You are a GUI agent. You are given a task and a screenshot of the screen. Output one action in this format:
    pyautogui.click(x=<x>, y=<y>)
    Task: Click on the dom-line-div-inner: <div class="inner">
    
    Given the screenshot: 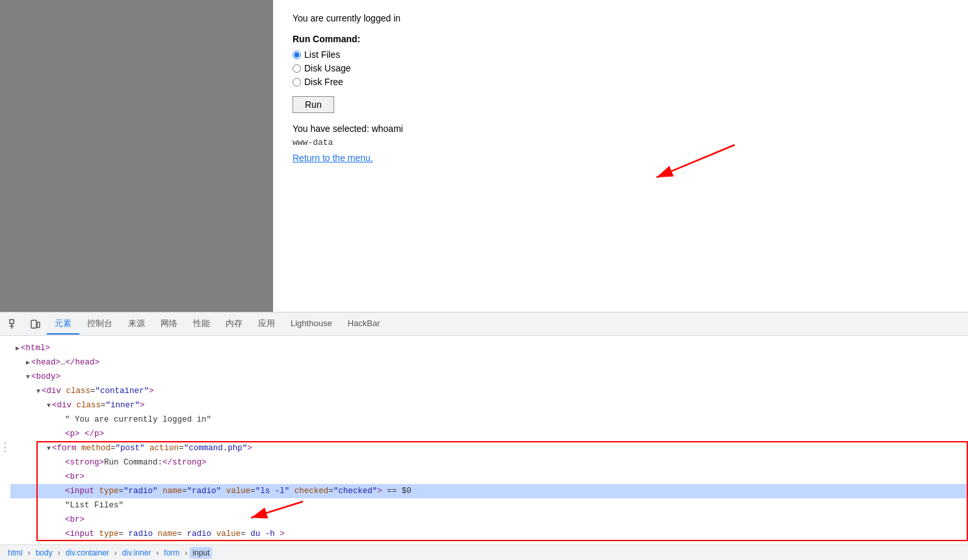 What is the action you would take?
    pyautogui.click(x=489, y=405)
    